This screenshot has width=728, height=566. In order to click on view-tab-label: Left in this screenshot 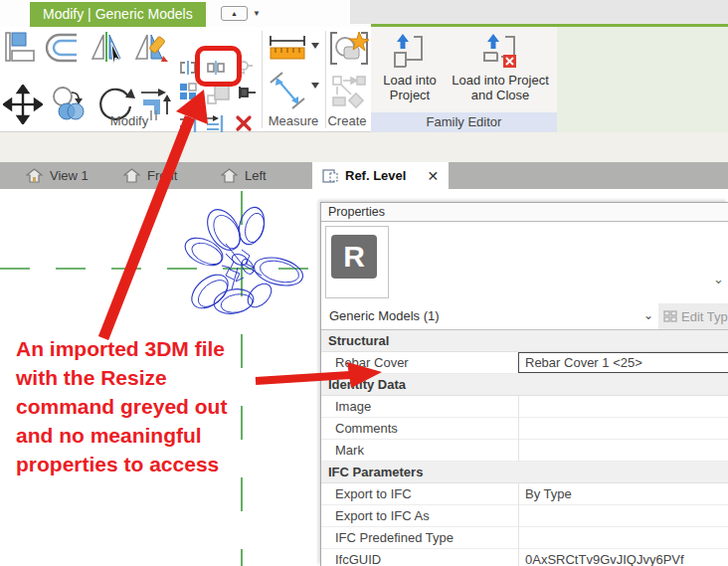, I will do `click(256, 175)`.